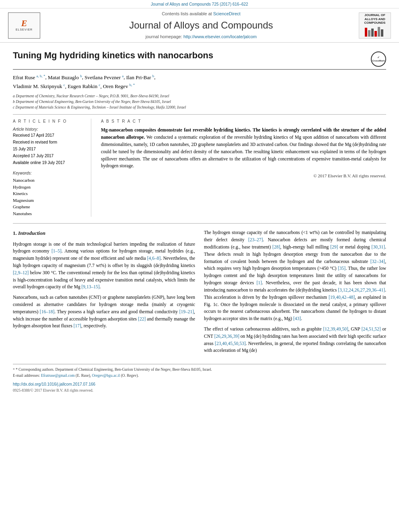 The height and width of the screenshot is (532, 399). I want to click on article-title: Tuning Mg hydriding kinetics with nanoca…, so click(189, 55).